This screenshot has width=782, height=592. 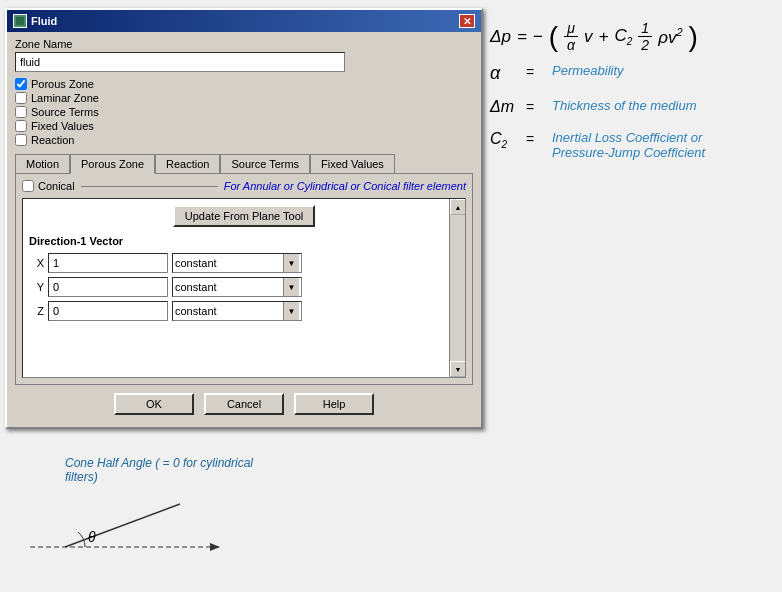 What do you see at coordinates (244, 287) in the screenshot?
I see `vector-row-y: Y constant ▼` at bounding box center [244, 287].